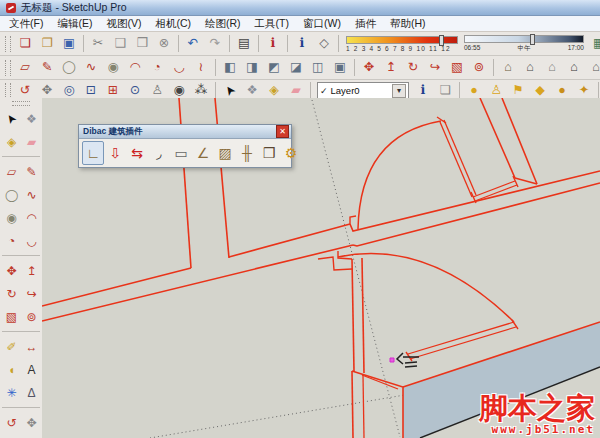 This screenshot has height=438, width=600. What do you see at coordinates (215, 44) in the screenshot?
I see `redo-button: ↷` at bounding box center [215, 44].